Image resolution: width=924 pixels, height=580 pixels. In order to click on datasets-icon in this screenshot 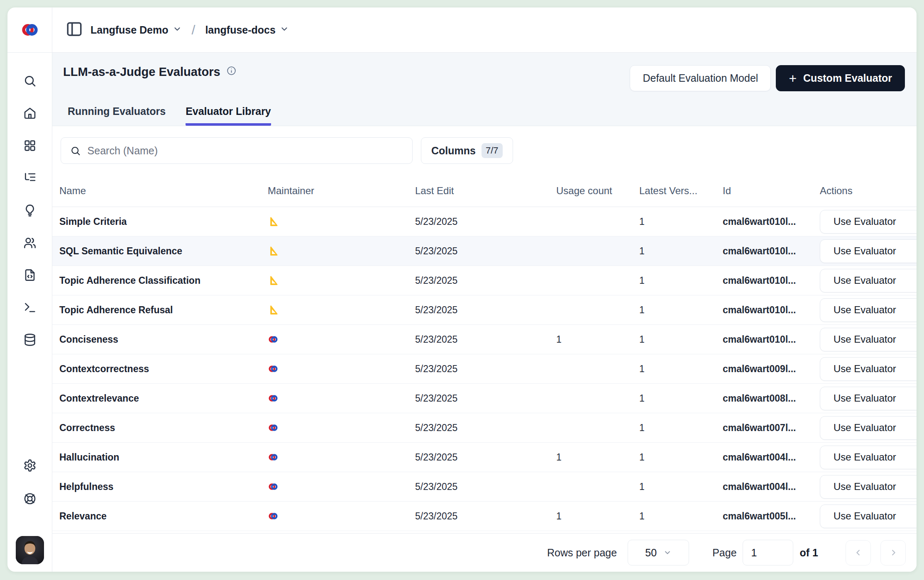, I will do `click(30, 275)`.